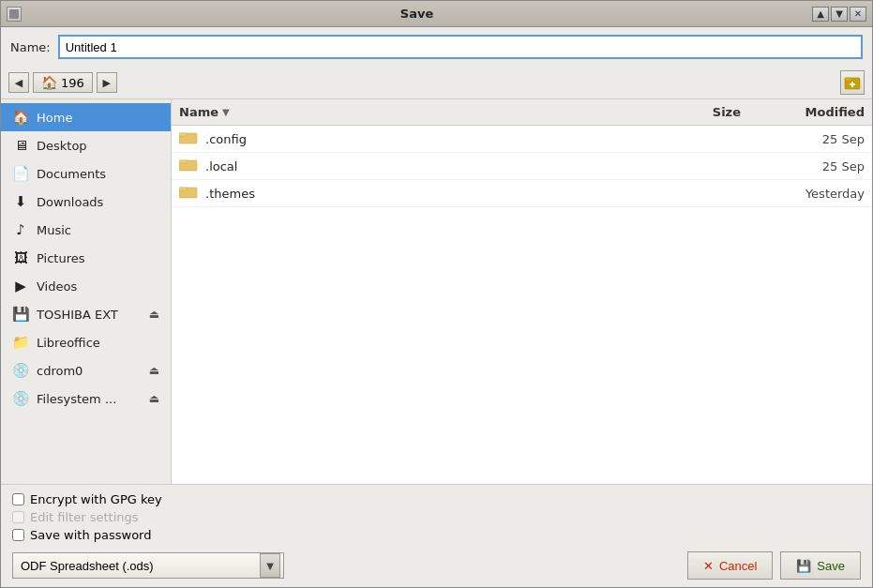 The width and height of the screenshot is (873, 588). Describe the element at coordinates (19, 83) in the screenshot. I see `nav-back-button: ◀` at that location.